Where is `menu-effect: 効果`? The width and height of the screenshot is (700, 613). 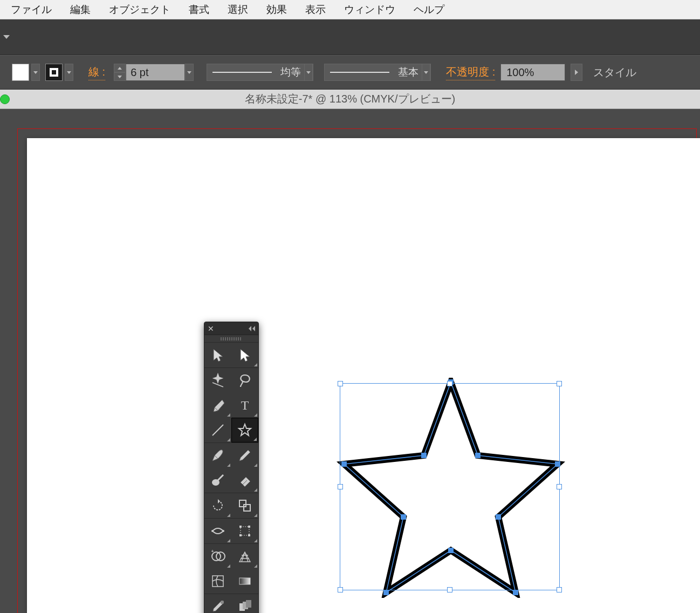
menu-effect: 効果 is located at coordinates (277, 10).